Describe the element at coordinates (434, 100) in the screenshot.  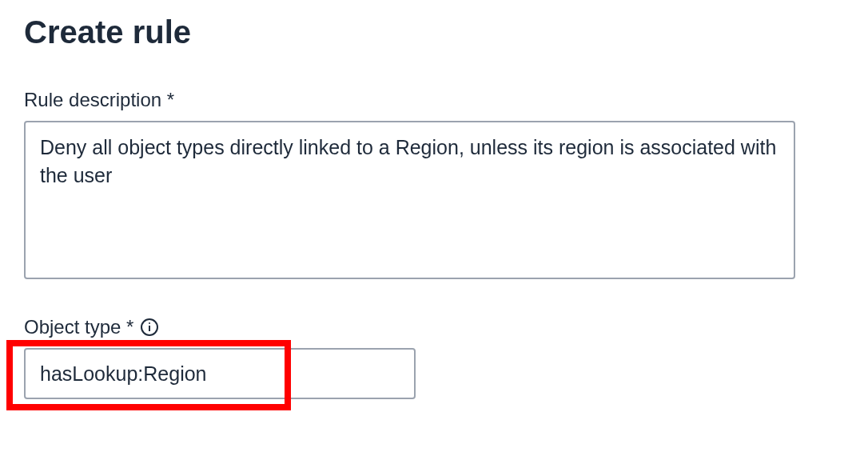
I see `rule-description-label: Rule description *` at that location.